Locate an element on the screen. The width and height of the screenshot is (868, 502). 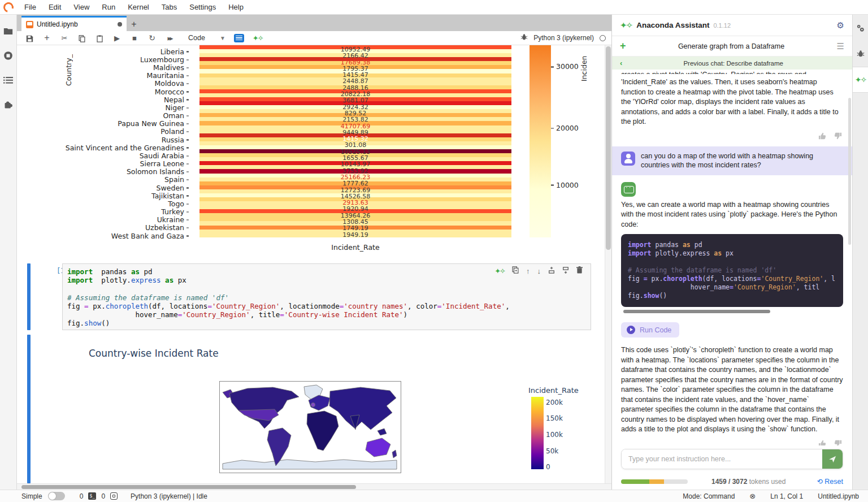
menu-item-run: Run is located at coordinates (108, 7).